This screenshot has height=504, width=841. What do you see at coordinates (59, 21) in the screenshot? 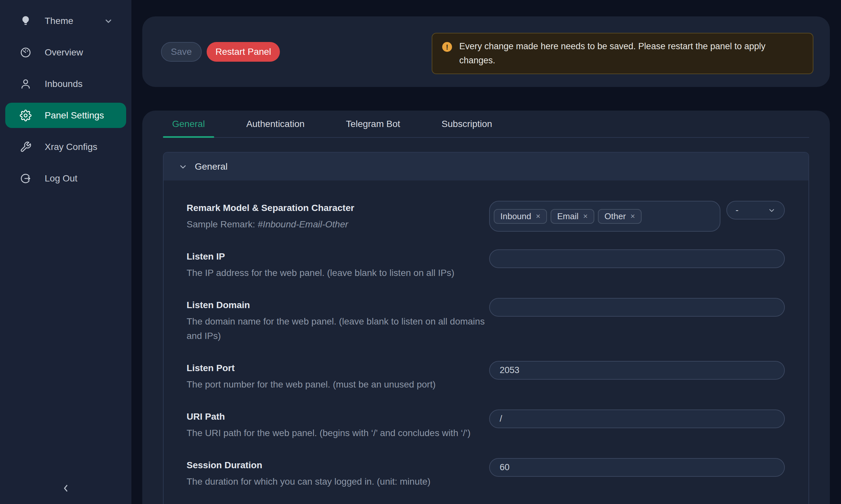
I see `sidebar-item-label: Theme` at bounding box center [59, 21].